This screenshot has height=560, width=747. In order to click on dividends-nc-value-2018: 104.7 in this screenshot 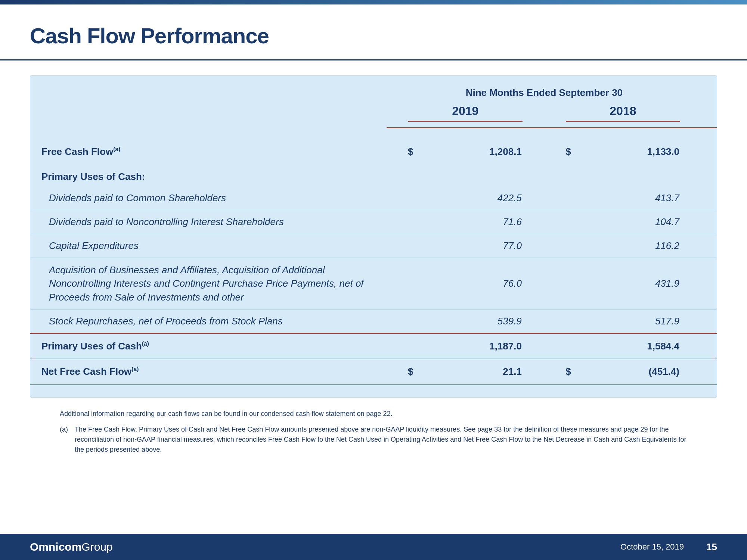, I will do `click(640, 222)`.